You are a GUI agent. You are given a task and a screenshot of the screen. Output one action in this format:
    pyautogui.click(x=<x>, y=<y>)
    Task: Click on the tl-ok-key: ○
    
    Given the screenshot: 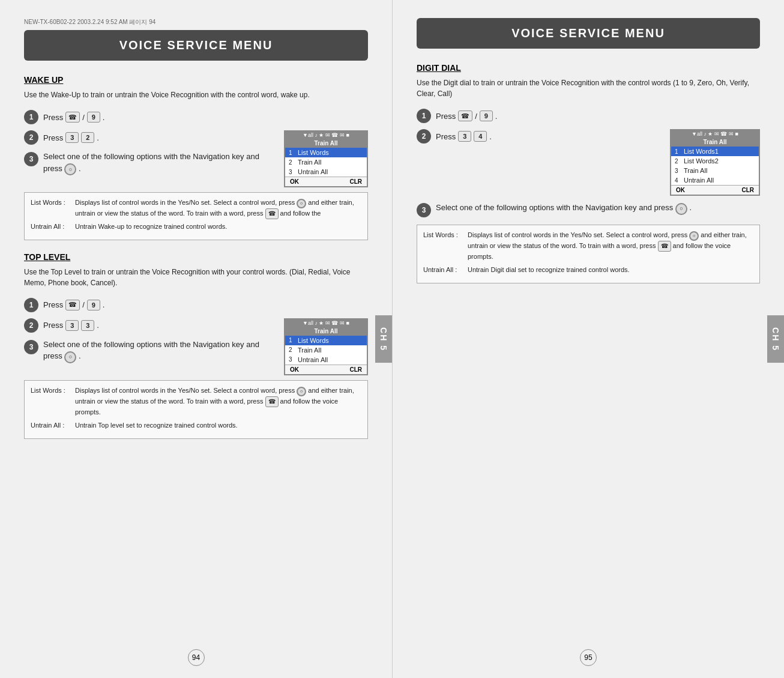 What is the action you would take?
    pyautogui.click(x=70, y=357)
    